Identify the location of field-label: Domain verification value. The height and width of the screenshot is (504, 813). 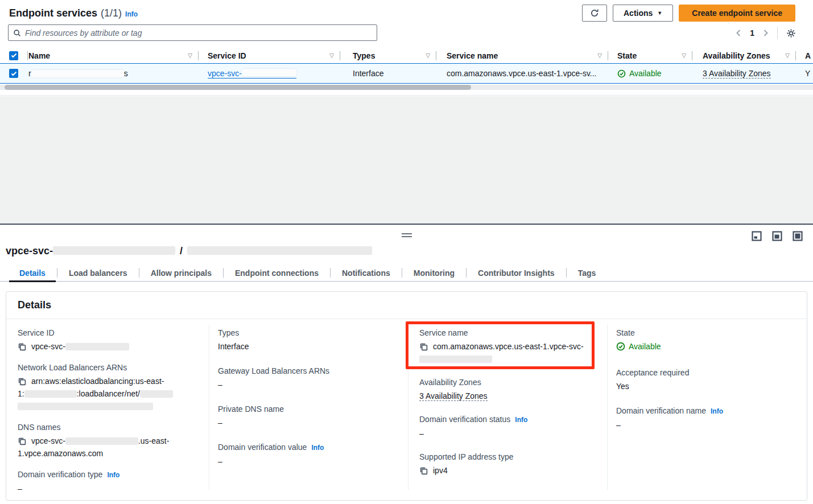
(262, 447).